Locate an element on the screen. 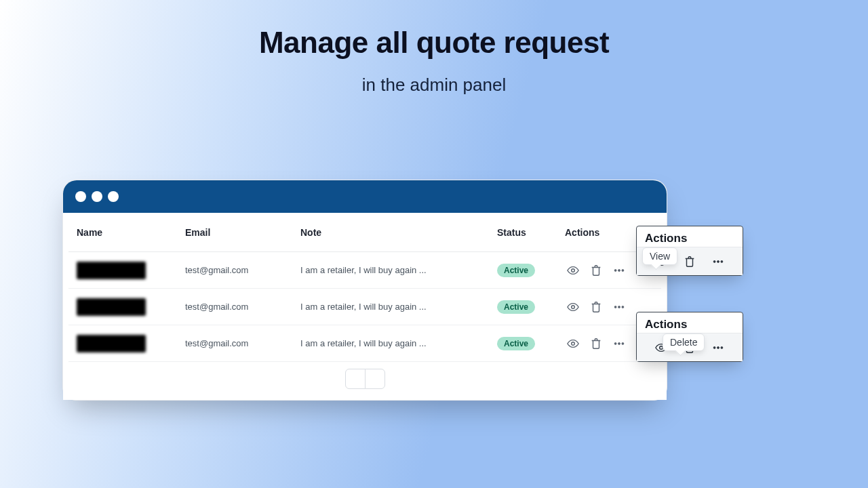 The width and height of the screenshot is (868, 488). col-header-actions: Actions is located at coordinates (606, 232).